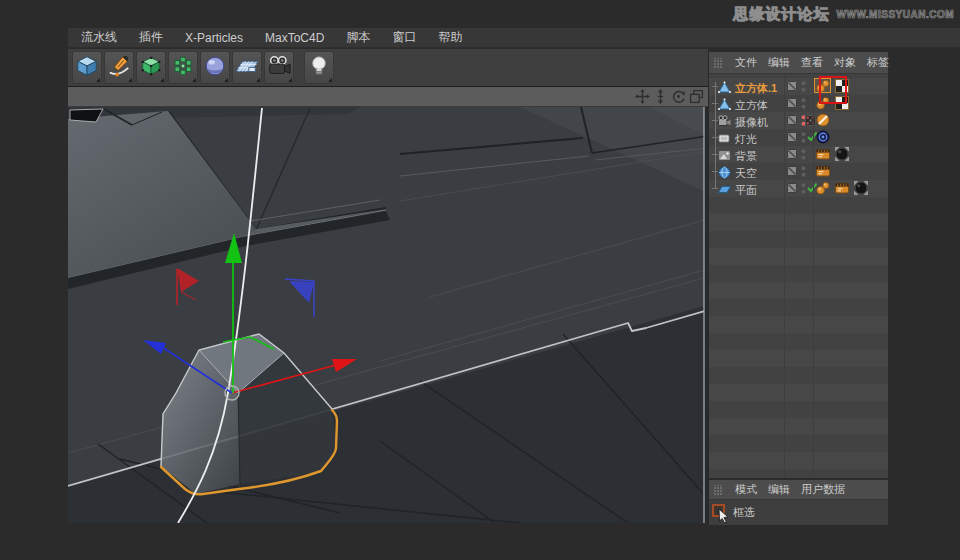 This screenshot has height=560, width=960. What do you see at coordinates (746, 174) in the screenshot?
I see `object-name: 天空` at bounding box center [746, 174].